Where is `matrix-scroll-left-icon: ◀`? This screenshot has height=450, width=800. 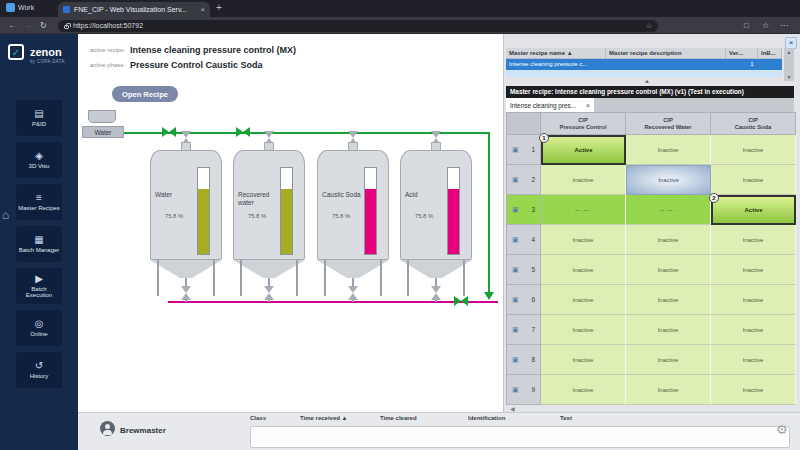 matrix-scroll-left-icon: ◀ is located at coordinates (512, 408).